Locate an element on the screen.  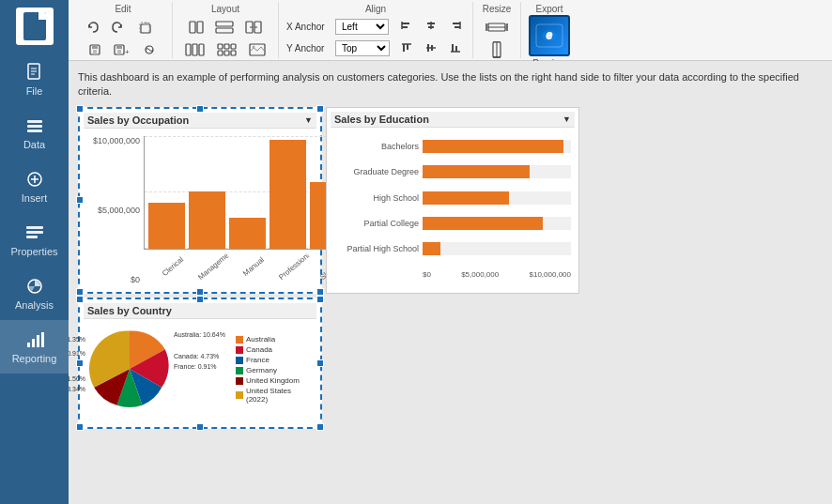
legend-uk: United Kingdom is located at coordinates (274, 381).